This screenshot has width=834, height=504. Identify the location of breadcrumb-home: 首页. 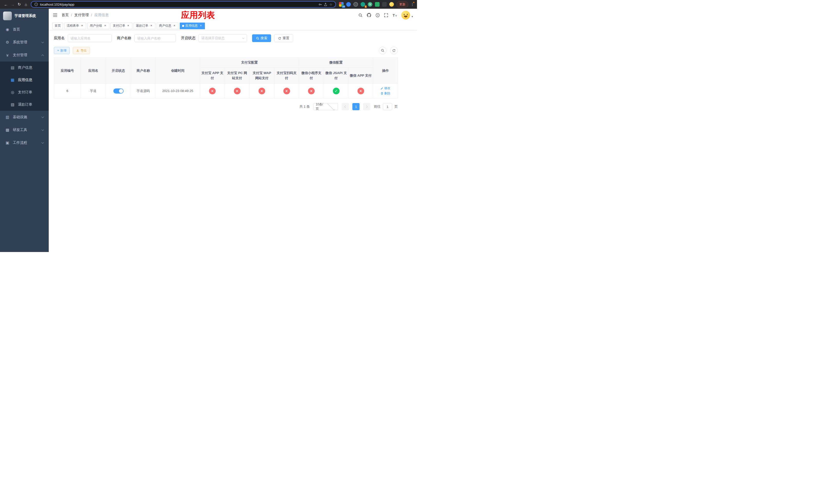
(65, 15).